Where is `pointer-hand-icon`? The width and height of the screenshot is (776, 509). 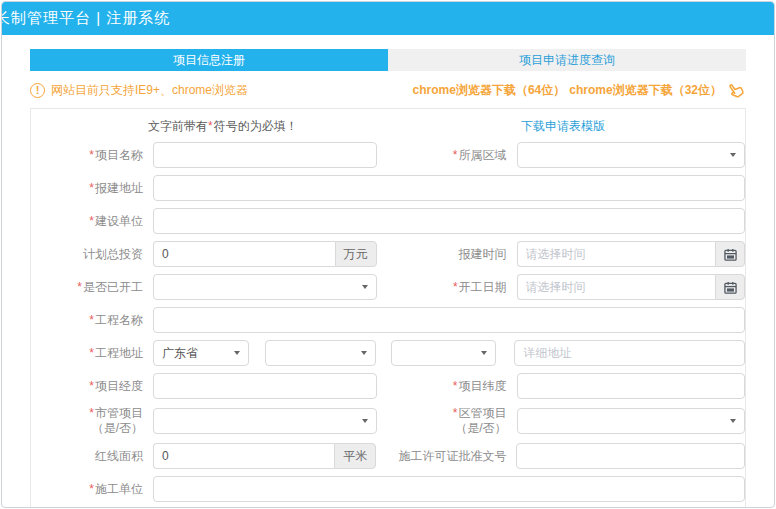
pointer-hand-icon is located at coordinates (736, 90).